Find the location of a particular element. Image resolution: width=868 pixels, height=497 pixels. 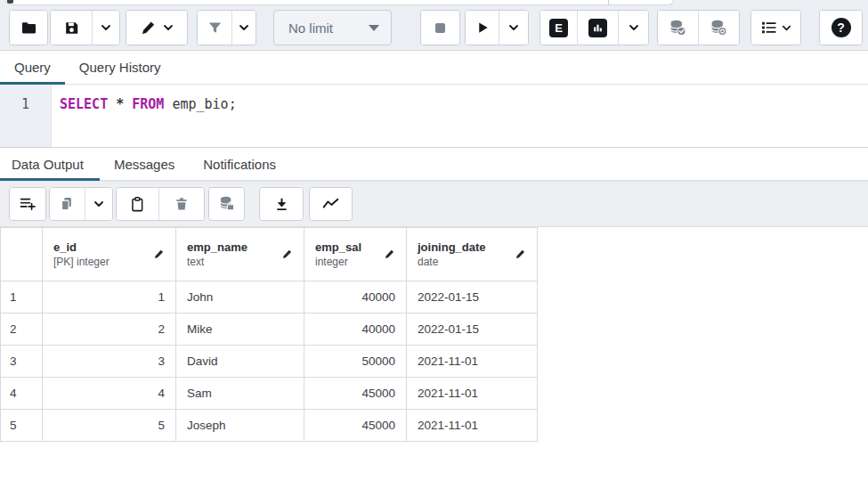

help-button: ? is located at coordinates (840, 28).